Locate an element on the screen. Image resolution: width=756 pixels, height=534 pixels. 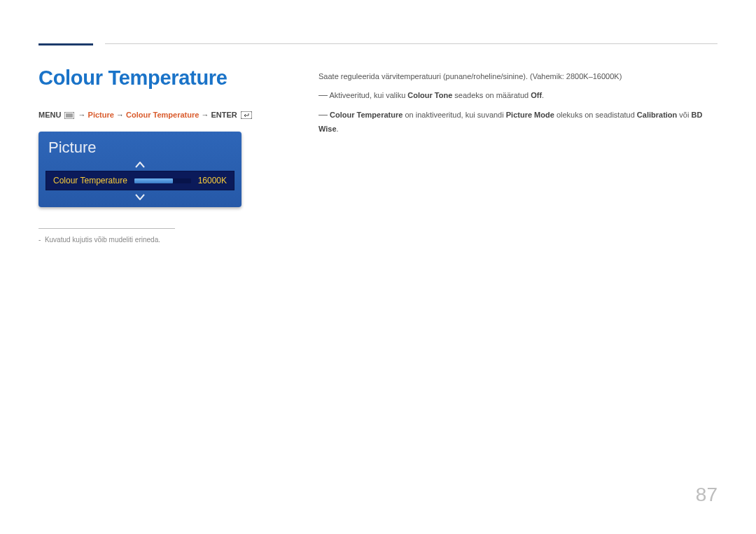
note1-colour-tone: Colour Tone is located at coordinates (430, 95).